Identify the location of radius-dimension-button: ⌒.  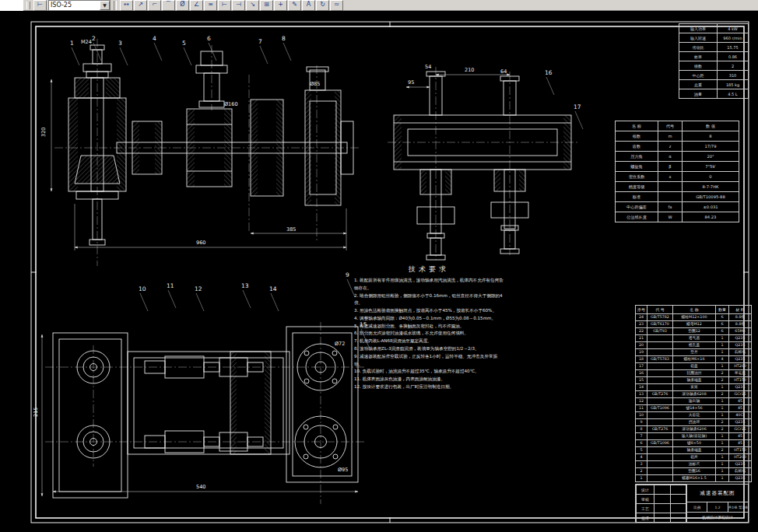
(168, 5).